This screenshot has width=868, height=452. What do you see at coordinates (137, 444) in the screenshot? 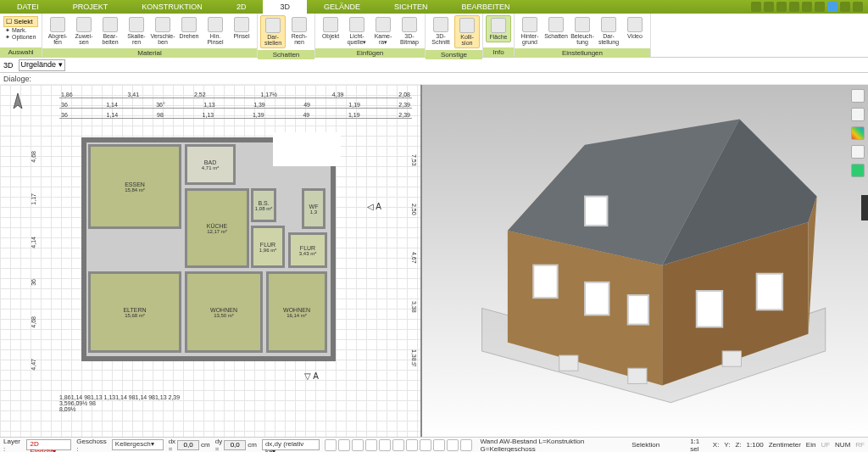
I see `geschoss-combo: Kellergesch▾` at bounding box center [137, 444].